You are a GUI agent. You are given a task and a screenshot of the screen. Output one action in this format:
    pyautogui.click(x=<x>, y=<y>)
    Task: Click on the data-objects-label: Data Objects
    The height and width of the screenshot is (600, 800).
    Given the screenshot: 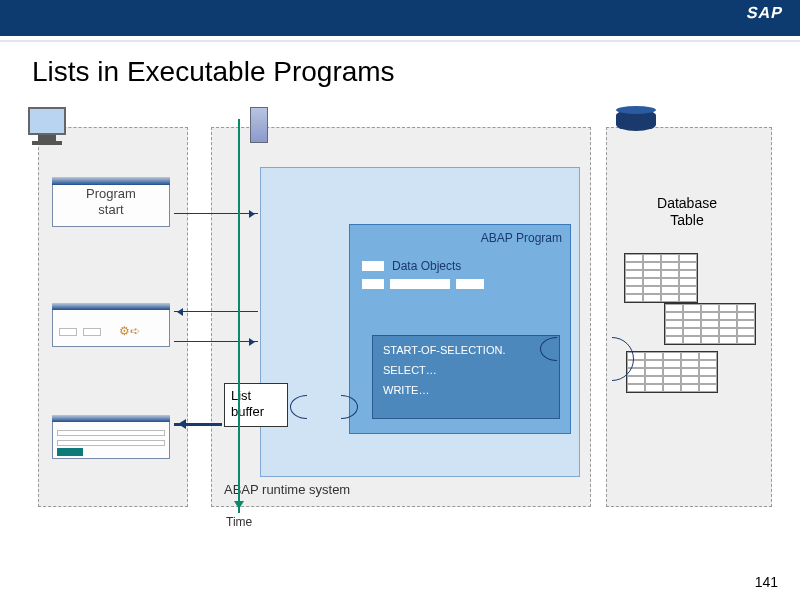 What is the action you would take?
    pyautogui.click(x=426, y=266)
    